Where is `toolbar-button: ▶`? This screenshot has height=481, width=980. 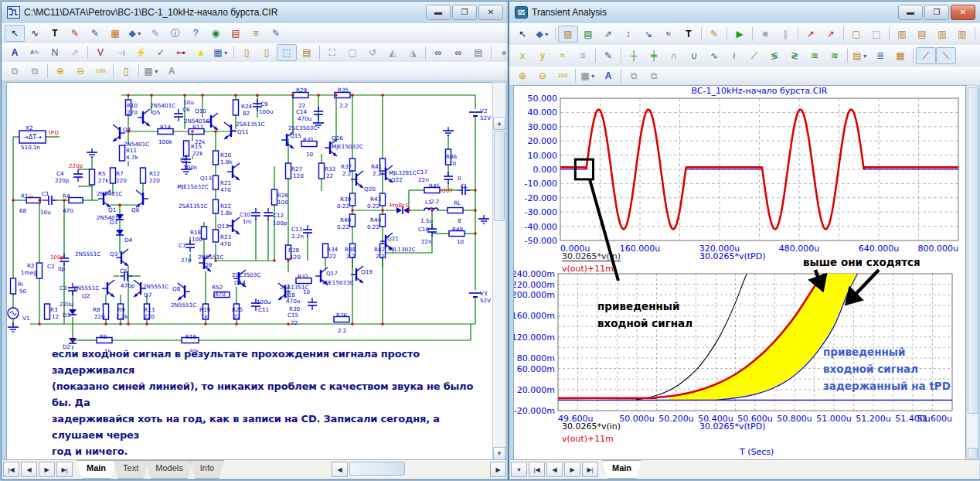
toolbar-button: ▶ is located at coordinates (740, 34).